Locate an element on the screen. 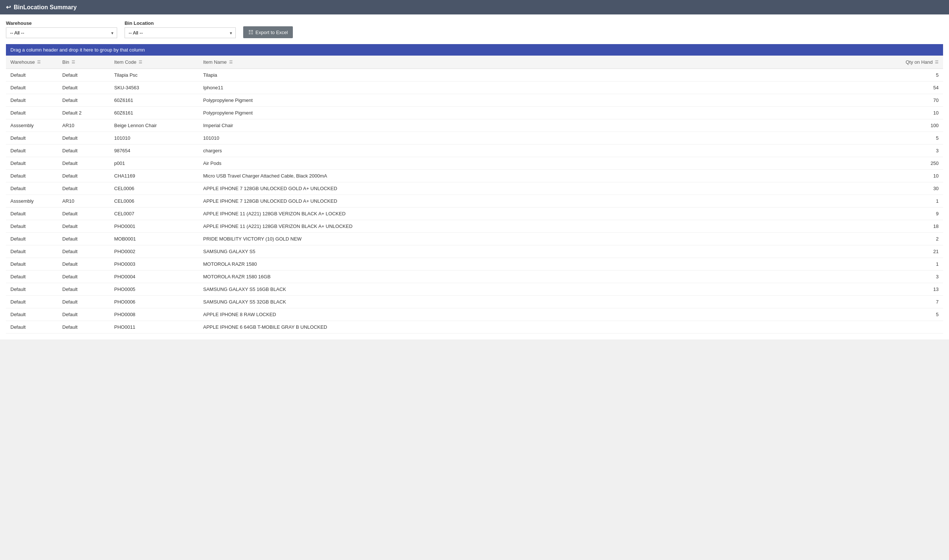  warehouse-select: -- All -- is located at coordinates (62, 33).